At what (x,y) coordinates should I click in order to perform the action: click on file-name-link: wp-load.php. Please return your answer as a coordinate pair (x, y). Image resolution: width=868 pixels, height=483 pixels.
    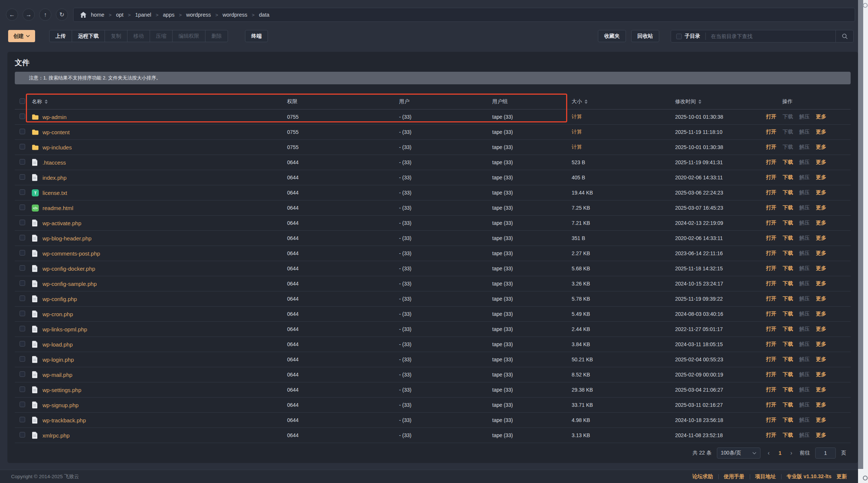
    Looking at the image, I should click on (58, 345).